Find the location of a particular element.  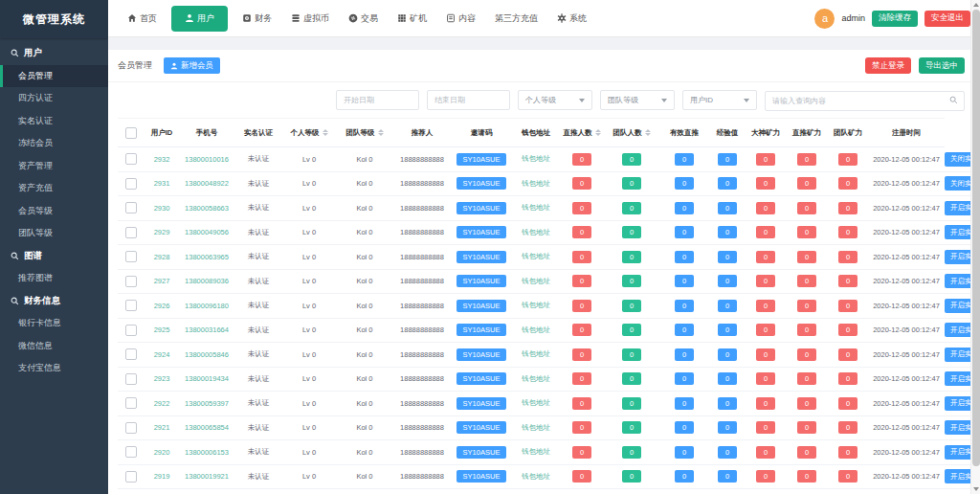

clear-cache-button: 清除缓存 is located at coordinates (895, 19).